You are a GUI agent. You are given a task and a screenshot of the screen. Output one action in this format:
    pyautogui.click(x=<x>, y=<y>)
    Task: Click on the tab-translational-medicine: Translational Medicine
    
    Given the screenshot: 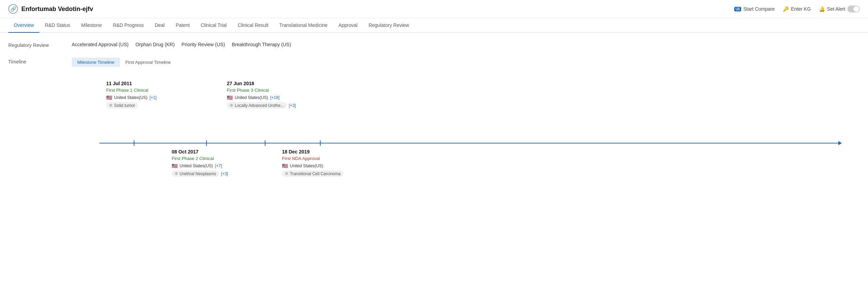 What is the action you would take?
    pyautogui.click(x=303, y=26)
    